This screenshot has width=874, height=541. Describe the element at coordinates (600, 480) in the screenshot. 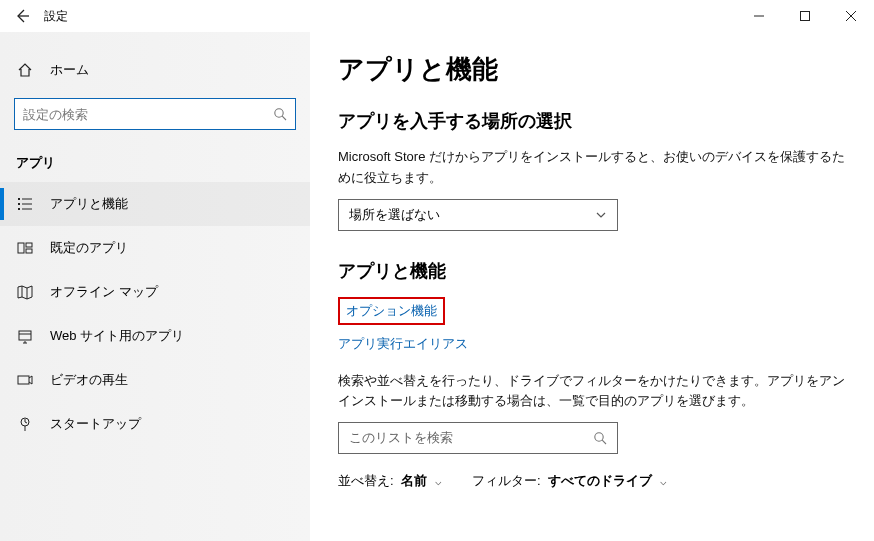

I see `filter-value: すべてのドライブ` at that location.